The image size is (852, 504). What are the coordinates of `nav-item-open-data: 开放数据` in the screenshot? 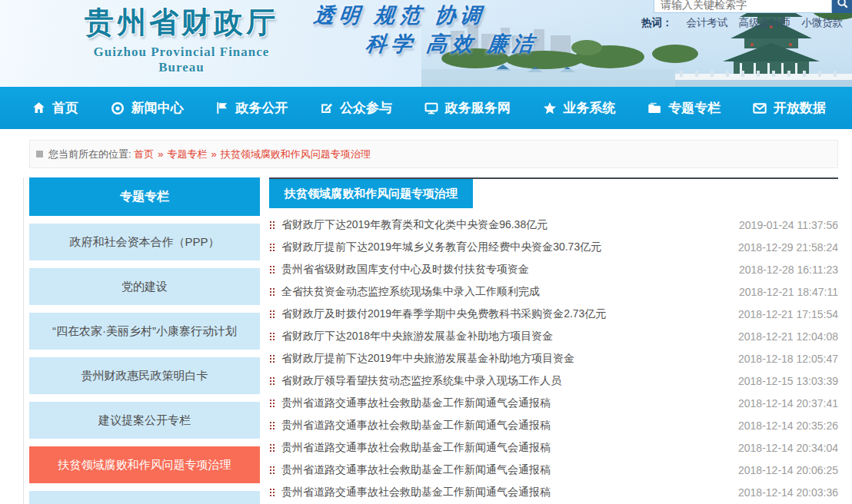 It's located at (789, 108).